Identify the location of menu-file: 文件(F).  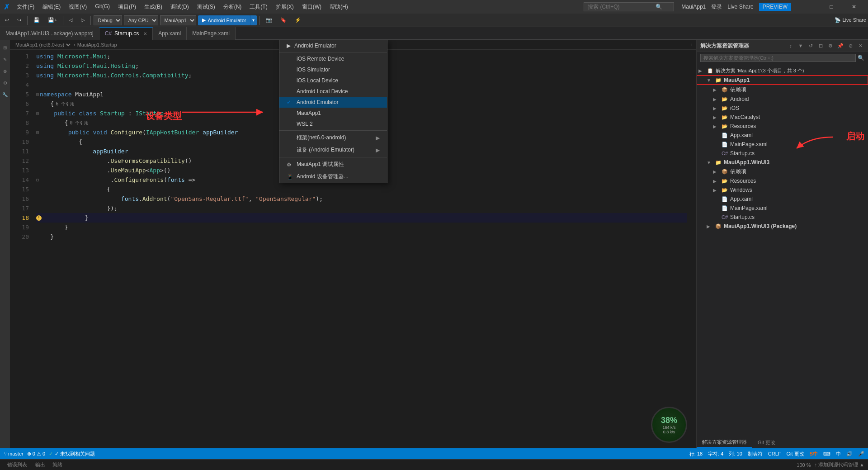
(25, 7).